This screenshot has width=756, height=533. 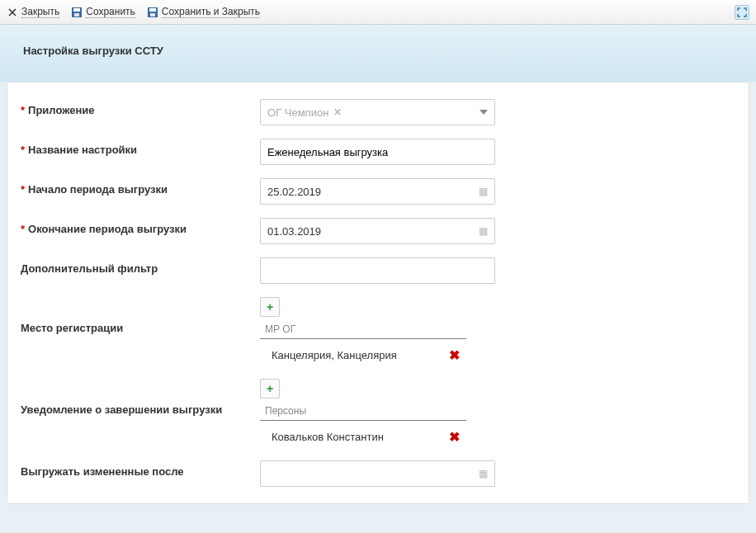 What do you see at coordinates (294, 231) in the screenshot?
I see `period-end-value: 01.03.2019` at bounding box center [294, 231].